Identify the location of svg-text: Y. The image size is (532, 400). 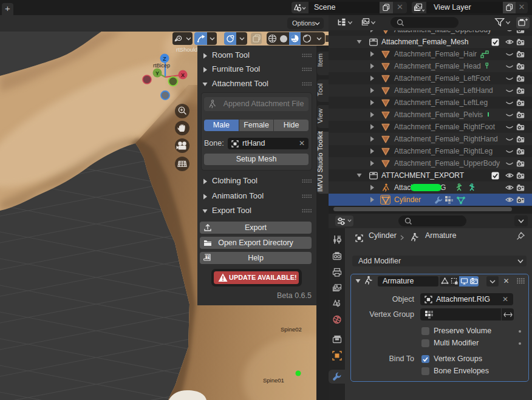
(157, 73).